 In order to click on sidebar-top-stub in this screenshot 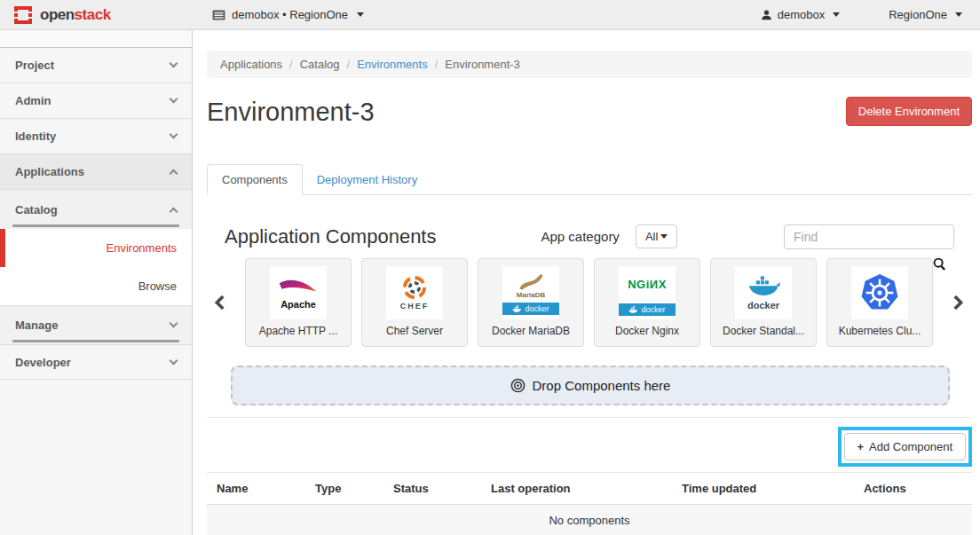, I will do `click(96, 39)`.